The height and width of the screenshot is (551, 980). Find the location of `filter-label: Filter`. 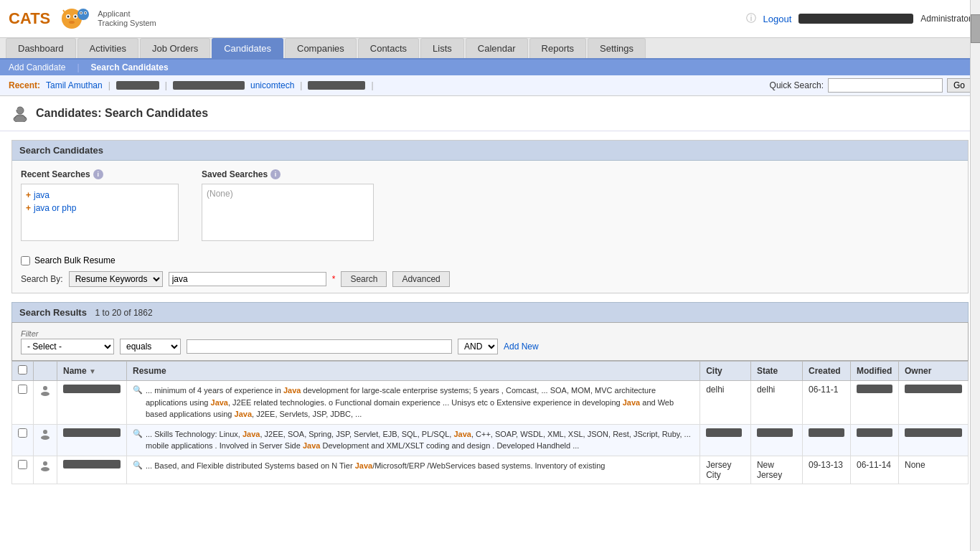

filter-label: Filter is located at coordinates (29, 334).